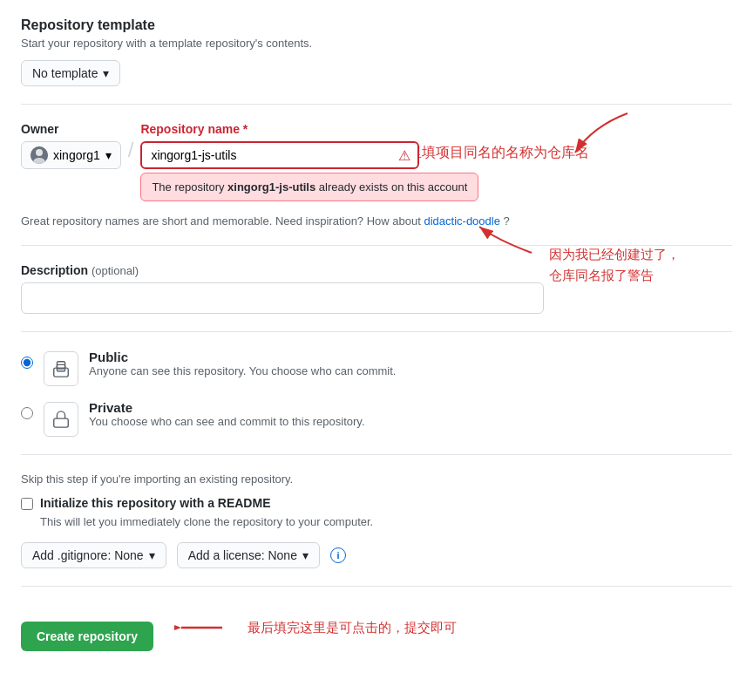 Image resolution: width=753 pixels, height=700 pixels. What do you see at coordinates (248, 555) in the screenshot?
I see `license-dropdown: Add a license: None ▾` at bounding box center [248, 555].